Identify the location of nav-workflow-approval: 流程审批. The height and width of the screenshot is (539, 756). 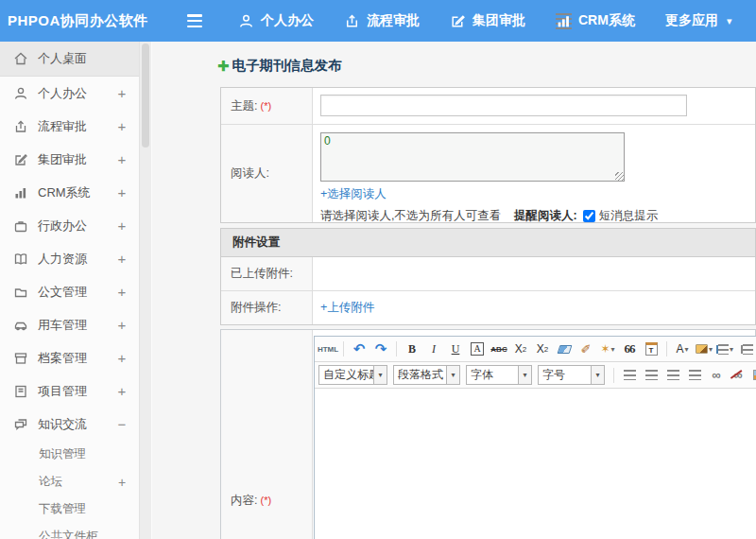
(382, 21).